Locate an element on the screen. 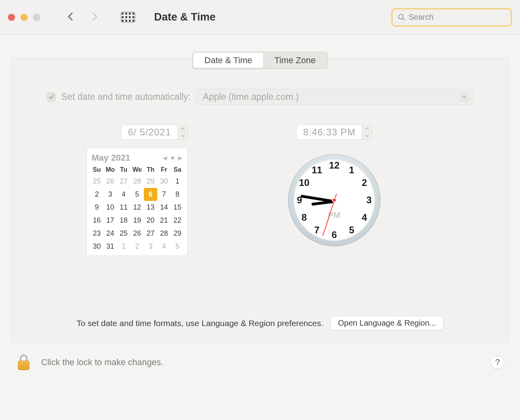 The width and height of the screenshot is (520, 420). lock-icon is located at coordinates (24, 362).